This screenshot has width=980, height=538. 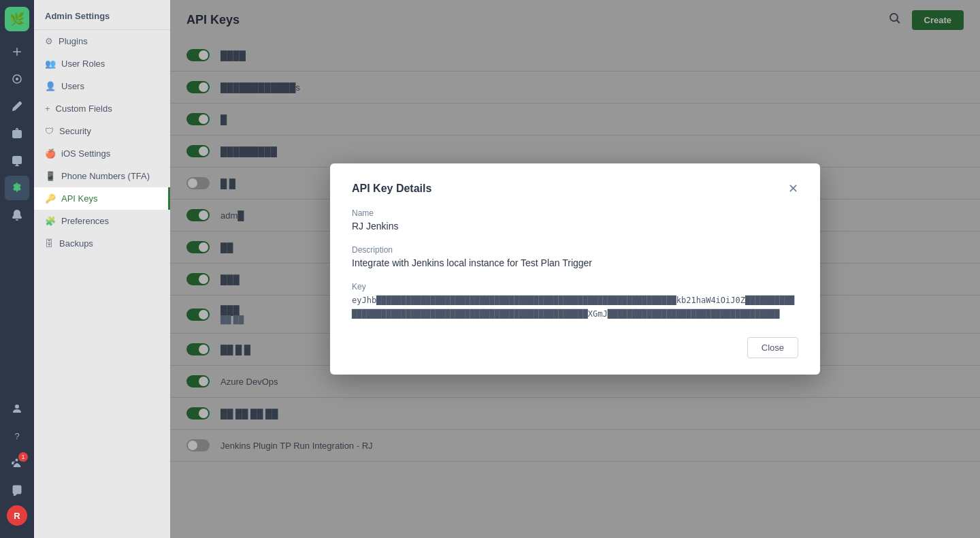 I want to click on sidebar-item-users: 👤 Users, so click(x=102, y=86).